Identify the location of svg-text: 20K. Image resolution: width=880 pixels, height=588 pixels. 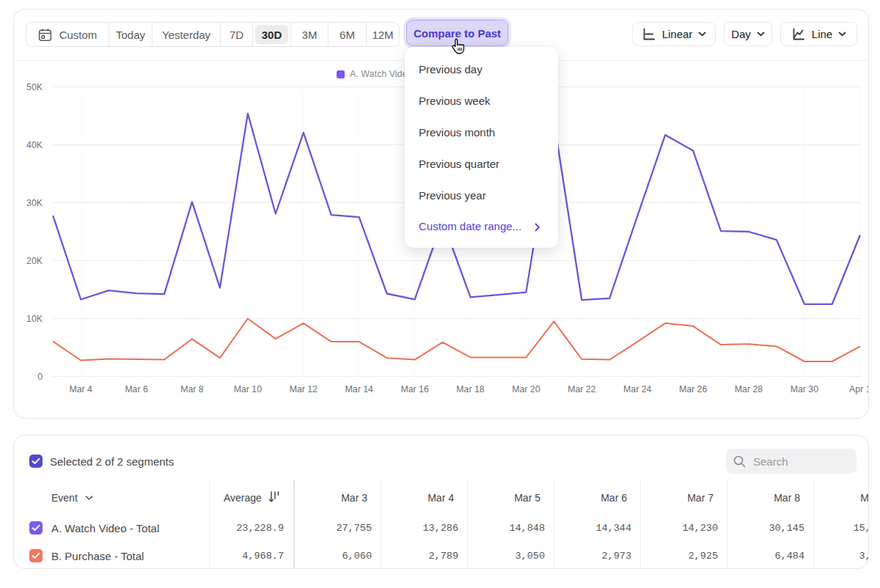
(35, 261).